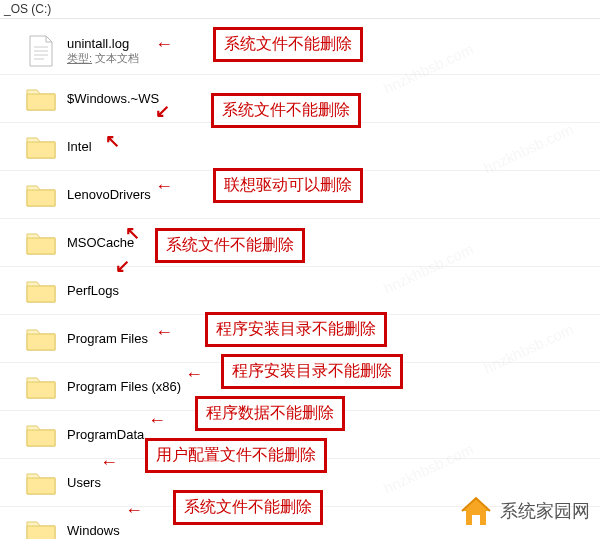  I want to click on file-name: PerfLogs, so click(93, 290).